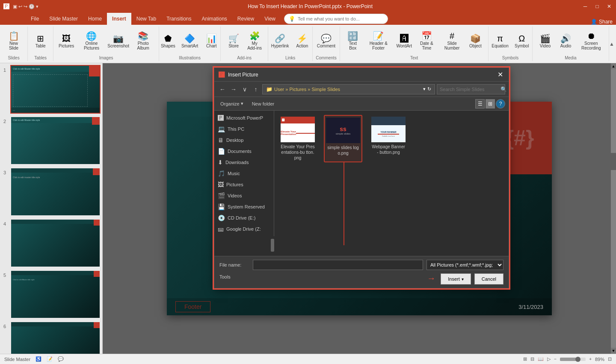 The width and height of the screenshot is (616, 364). What do you see at coordinates (214, 19) in the screenshot?
I see `tab-animations: Animations` at bounding box center [214, 19].